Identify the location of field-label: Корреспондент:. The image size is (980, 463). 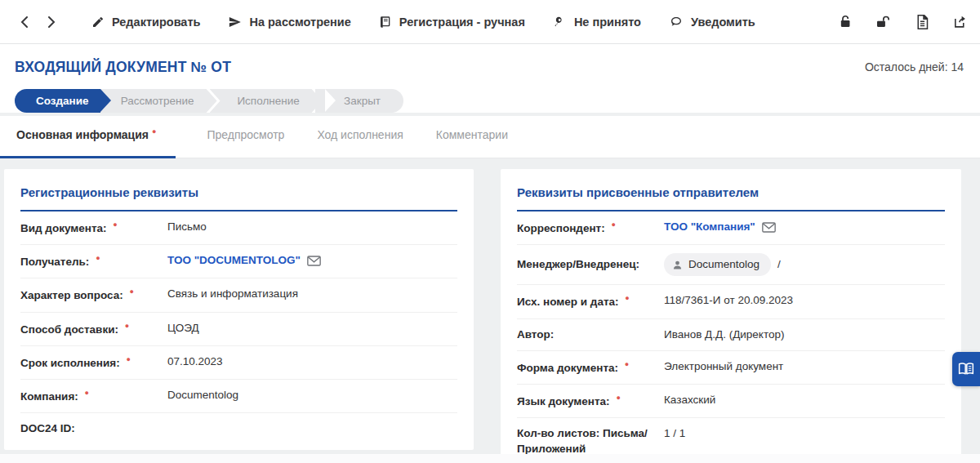
(561, 229).